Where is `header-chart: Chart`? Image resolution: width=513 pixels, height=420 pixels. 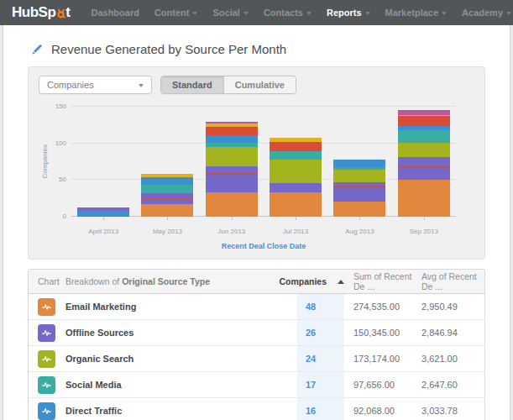
header-chart: Chart is located at coordinates (47, 281).